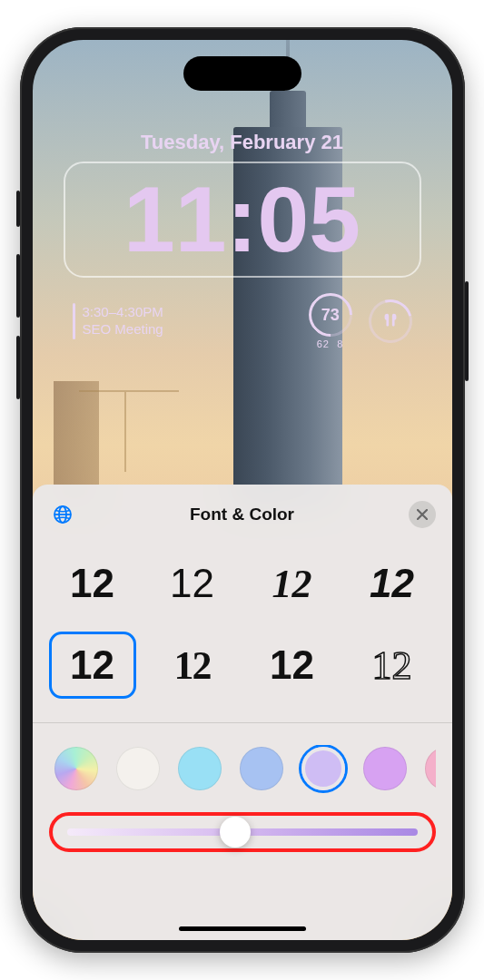  What do you see at coordinates (331, 321) in the screenshot?
I see `weather-widget: 73 62 8` at bounding box center [331, 321].